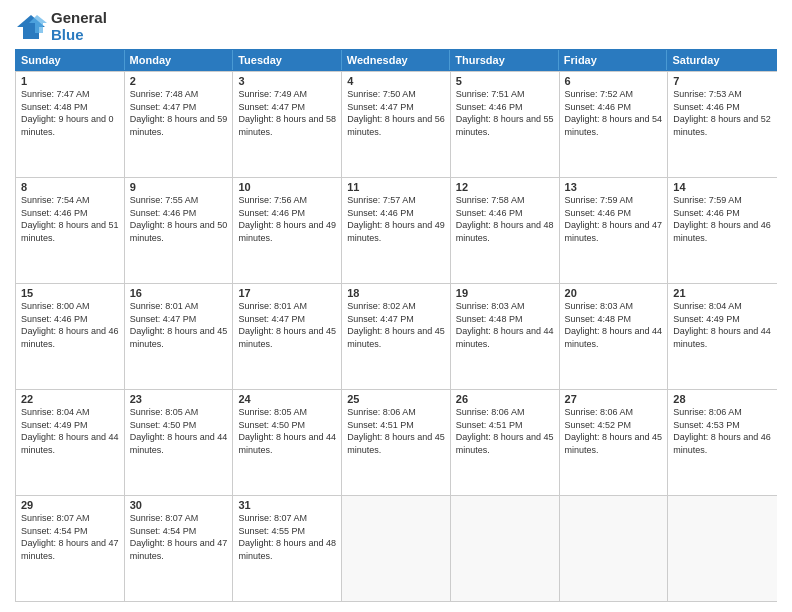 The height and width of the screenshot is (612, 792). I want to click on cell-info: Sunrise: 8:06 AMSunset: 4:52 PMDaylight:…, so click(614, 431).